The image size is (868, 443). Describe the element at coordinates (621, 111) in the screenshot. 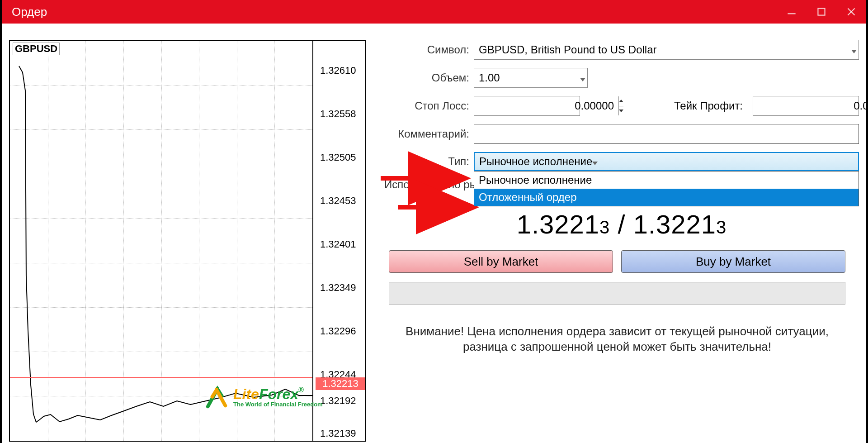

I see `spin-down-button` at that location.